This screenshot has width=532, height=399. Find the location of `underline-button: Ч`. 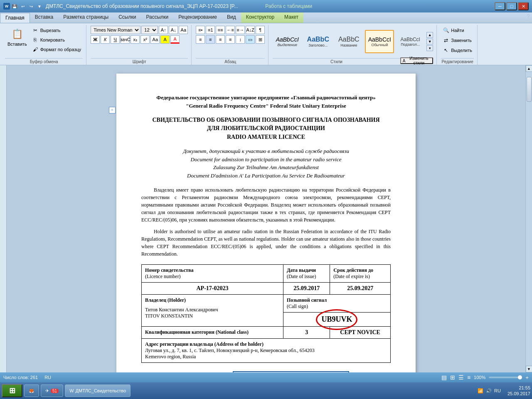

underline-button: Ч is located at coordinates (115, 39).